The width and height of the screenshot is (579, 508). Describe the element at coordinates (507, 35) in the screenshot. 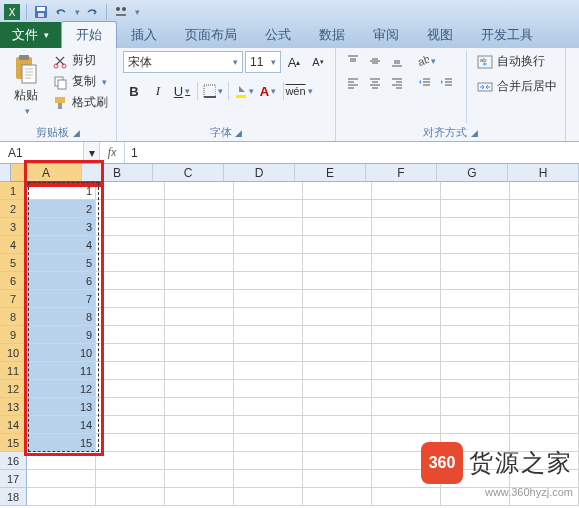

I see `tab-developer: 开发工具` at that location.